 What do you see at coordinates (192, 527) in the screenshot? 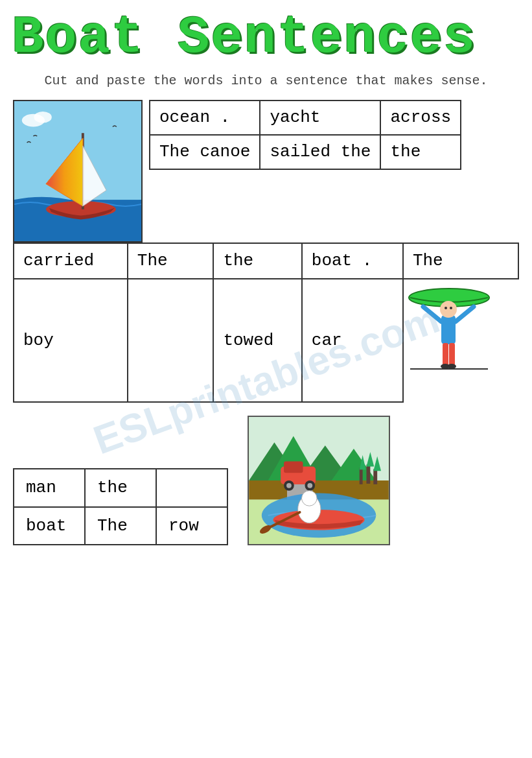
I see `word-cell: row` at bounding box center [192, 527].